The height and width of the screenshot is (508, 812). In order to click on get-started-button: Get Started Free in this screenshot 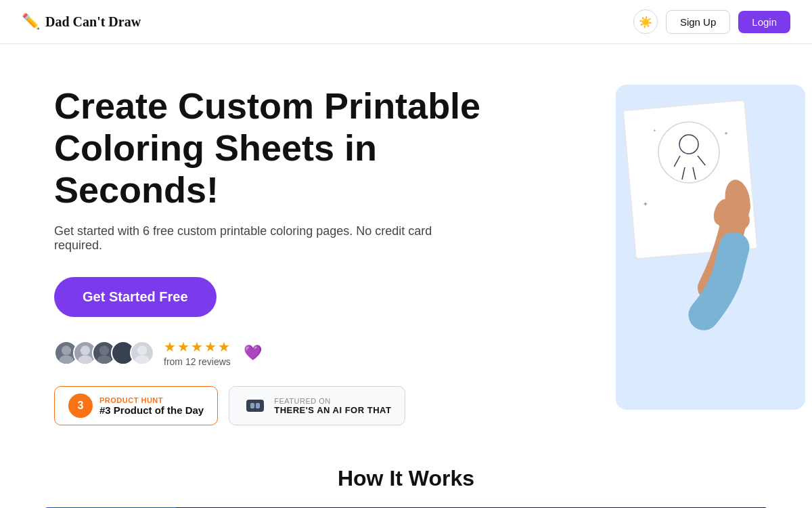, I will do `click(135, 297)`.